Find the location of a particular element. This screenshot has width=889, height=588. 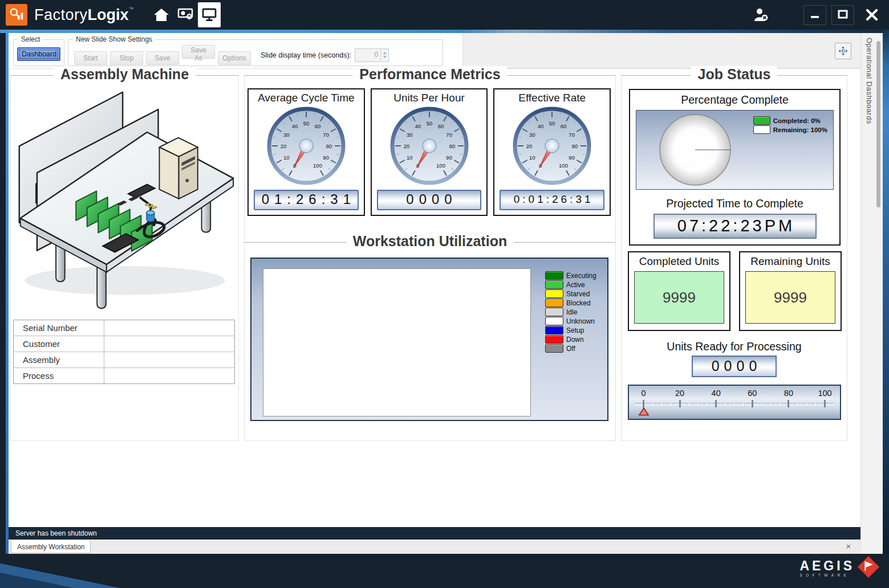

gauge-card: Effective Rate01020304050607080901000:01… is located at coordinates (552, 152).